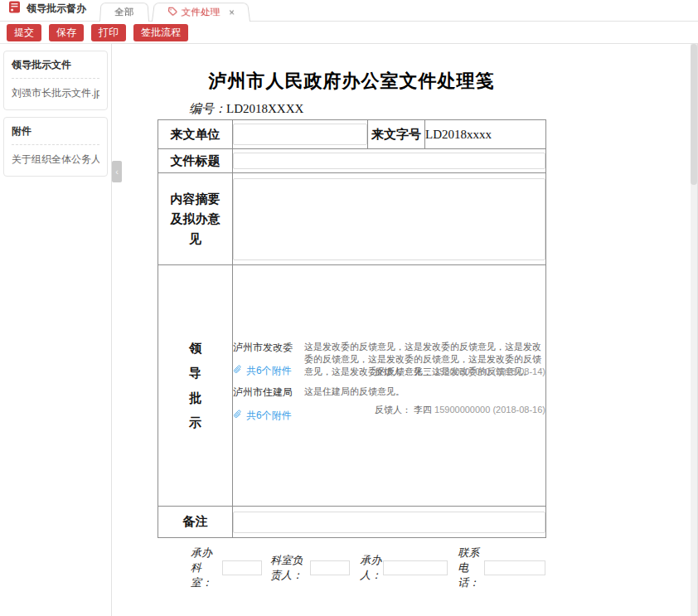 This screenshot has width=698, height=616. What do you see at coordinates (24, 33) in the screenshot?
I see `submit-button: 提交` at bounding box center [24, 33].